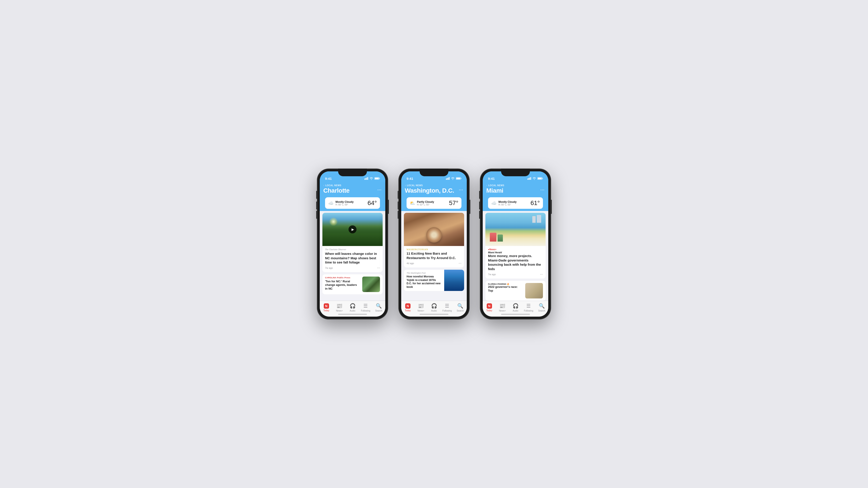 This screenshot has width=868, height=488. I want to click on small-article-image-miami, so click(534, 291).